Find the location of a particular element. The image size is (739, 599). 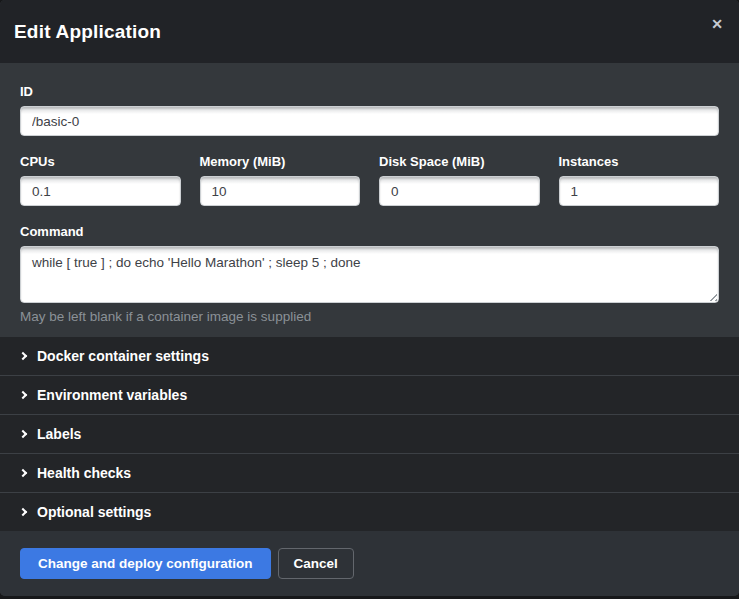

section-label: Environment variables is located at coordinates (112, 395).